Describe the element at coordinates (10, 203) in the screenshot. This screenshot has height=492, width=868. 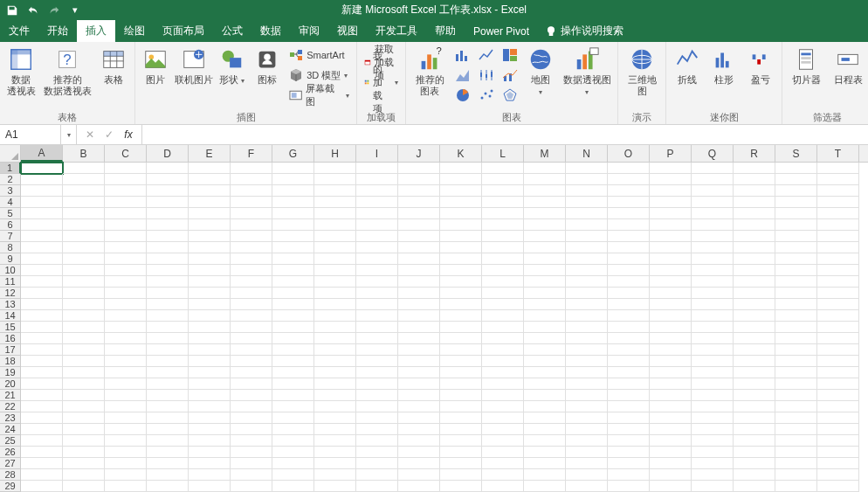
I see `row-header: 4` at that location.